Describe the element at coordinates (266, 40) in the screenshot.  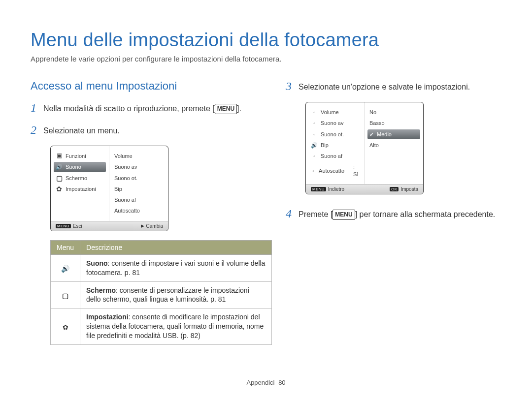
I see `page-title: Menu delle impostazioni della fotocamera` at that location.